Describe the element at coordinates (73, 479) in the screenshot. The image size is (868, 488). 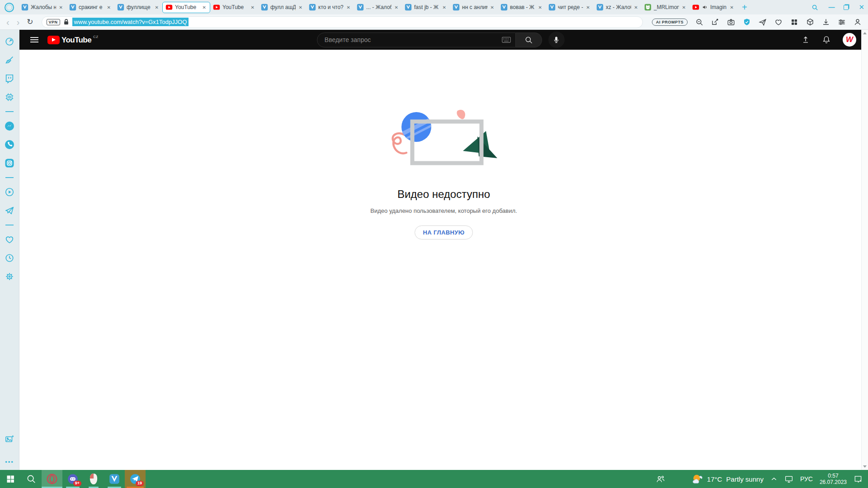
I see `taskbar-discord-app: 9+` at that location.